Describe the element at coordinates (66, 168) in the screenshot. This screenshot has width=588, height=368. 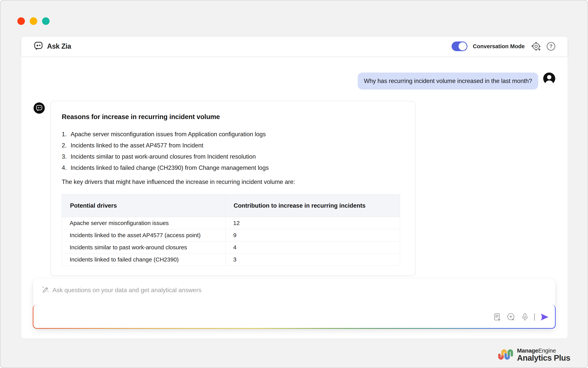
I see `list-item-number: 4.` at that location.